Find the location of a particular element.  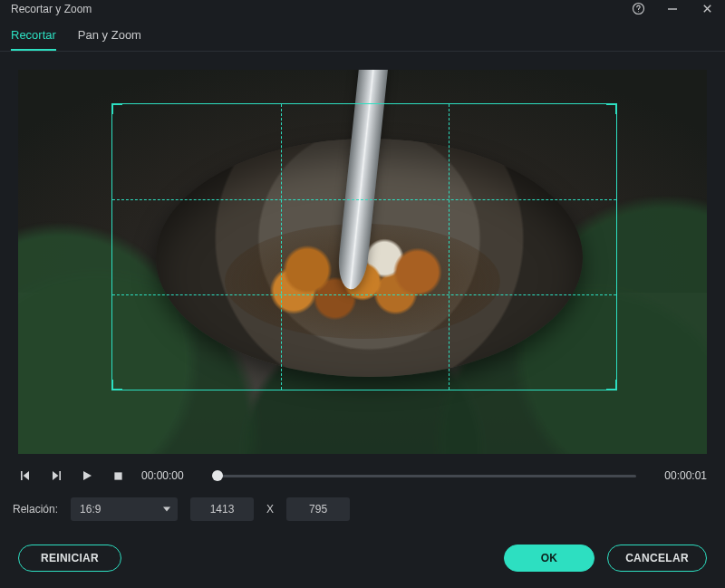

prev-frame-icon is located at coordinates (25, 476).